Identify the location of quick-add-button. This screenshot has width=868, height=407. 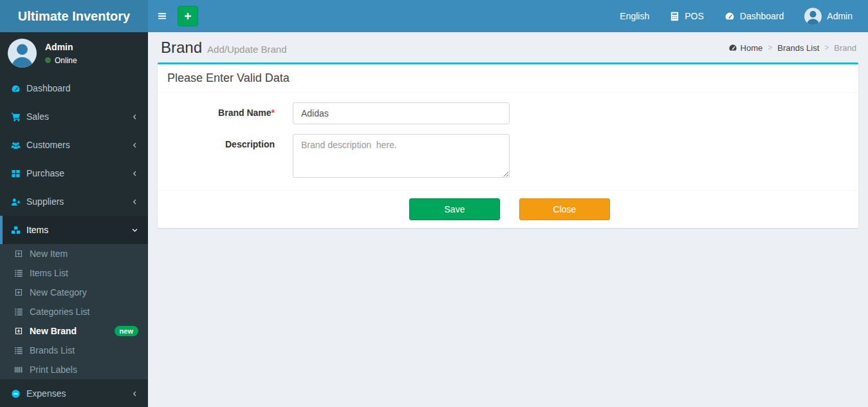
(188, 16).